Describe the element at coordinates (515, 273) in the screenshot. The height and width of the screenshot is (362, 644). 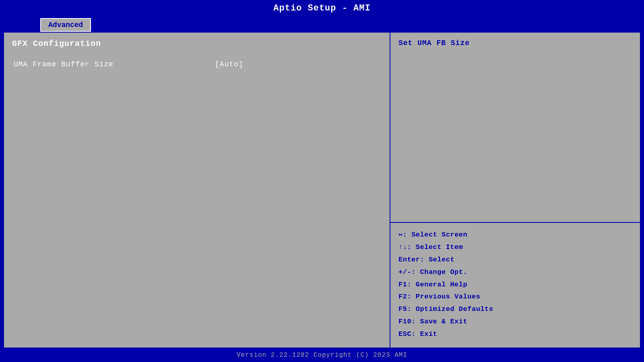
I see `key-hint-3: +/-: Change Opt.` at that location.